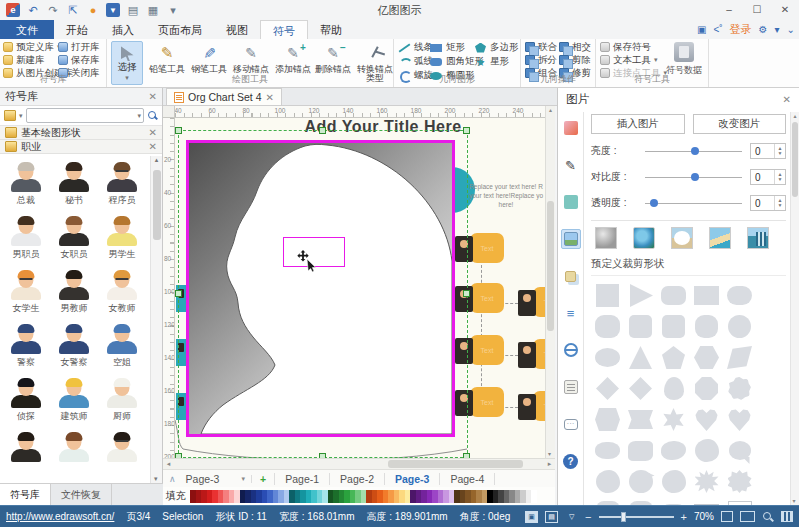 Image resolution: width=799 pixels, height=527 pixels. I want to click on symbol-data-button: 符号数据, so click(684, 60).